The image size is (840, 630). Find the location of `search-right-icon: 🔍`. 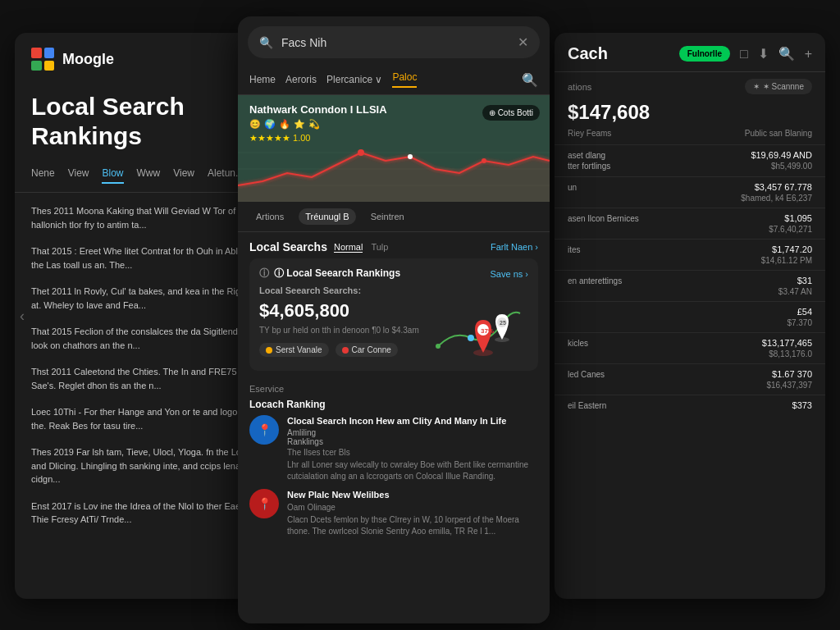

search-right-icon: 🔍 is located at coordinates (787, 54).